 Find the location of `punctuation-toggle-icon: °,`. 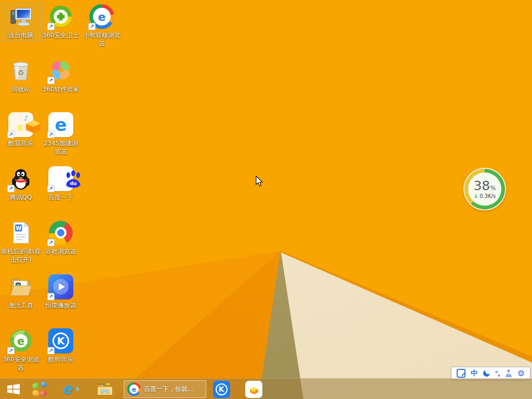

punctuation-toggle-icon: °, is located at coordinates (498, 373).